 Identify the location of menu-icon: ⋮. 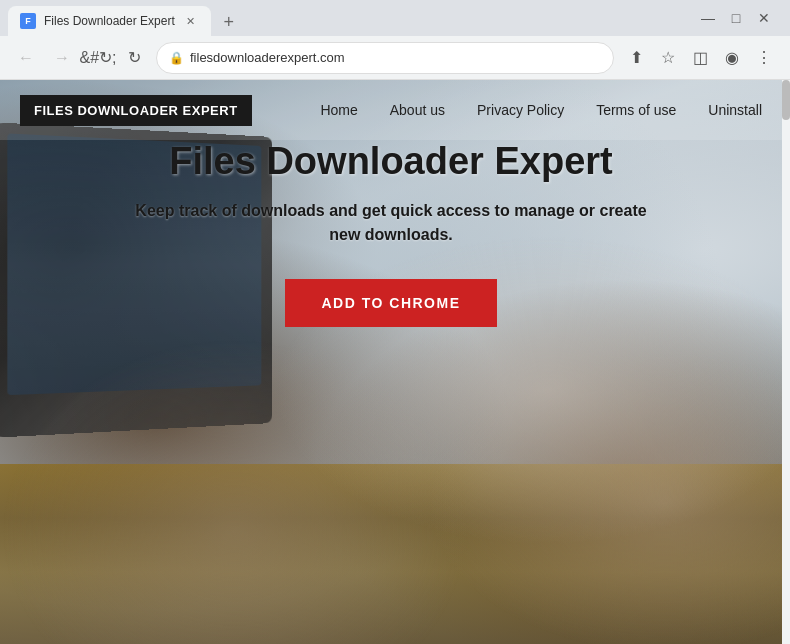
(764, 58).